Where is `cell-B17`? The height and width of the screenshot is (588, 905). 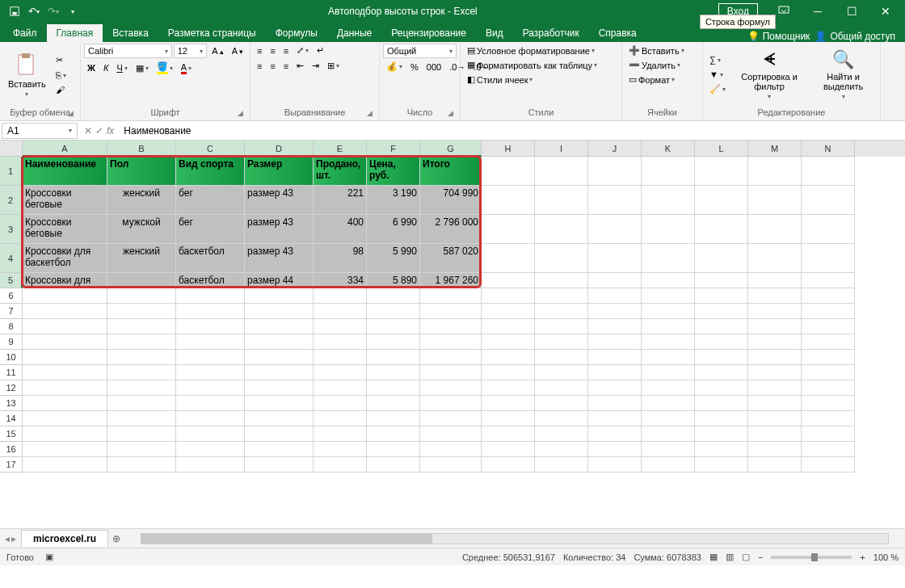
cell-B17 is located at coordinates (142, 465).